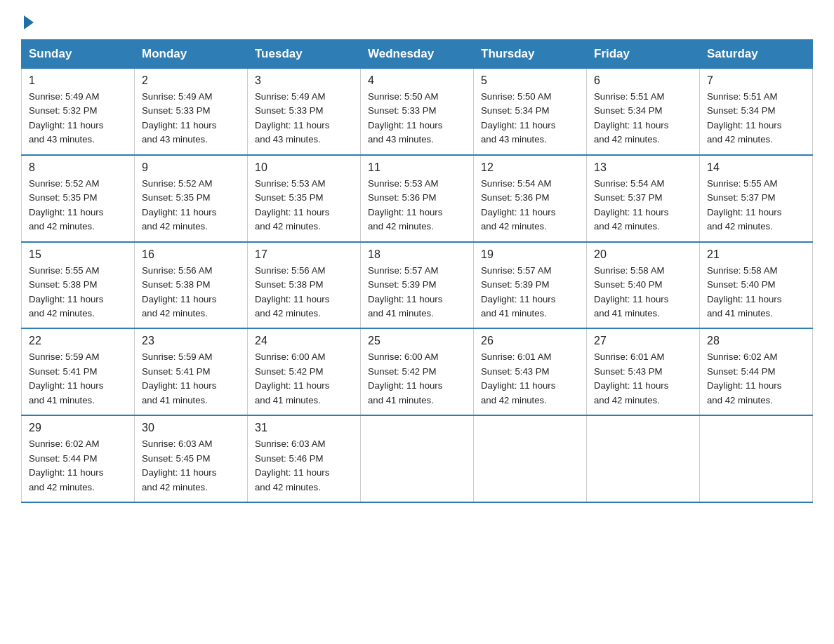 This screenshot has width=834, height=644. I want to click on day-detail: Sunrise: 5:55 AMSunset: 5:38 PMDaylight:…, so click(78, 293).